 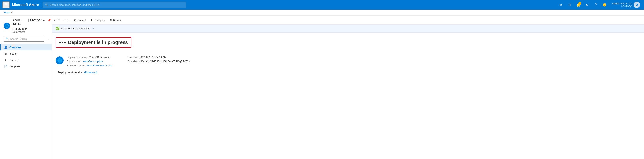 I want to click on help-button: ?, so click(x=596, y=5).